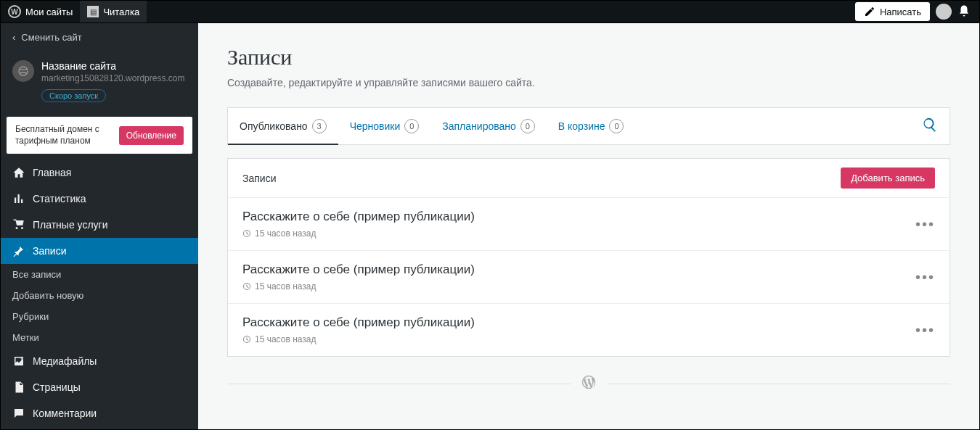 The width and height of the screenshot is (980, 430). What do you see at coordinates (99, 135) in the screenshot?
I see `upgrade-box: Бесплатный домен с тарифным планом Обнов…` at bounding box center [99, 135].